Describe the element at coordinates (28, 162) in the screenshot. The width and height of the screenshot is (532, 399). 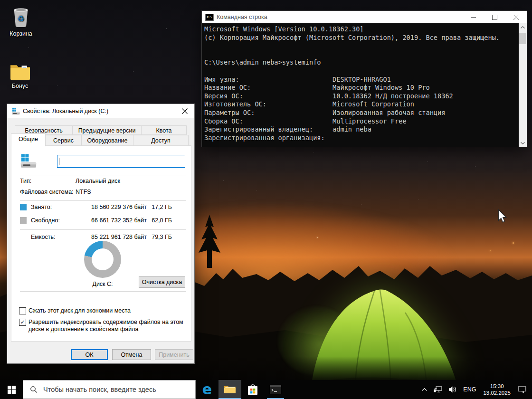
I see `drive-icon-large` at that location.